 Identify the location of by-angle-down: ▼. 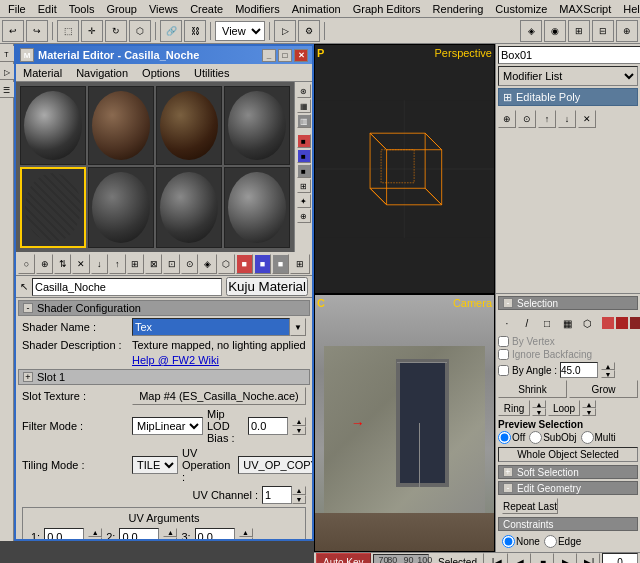
(608, 374).